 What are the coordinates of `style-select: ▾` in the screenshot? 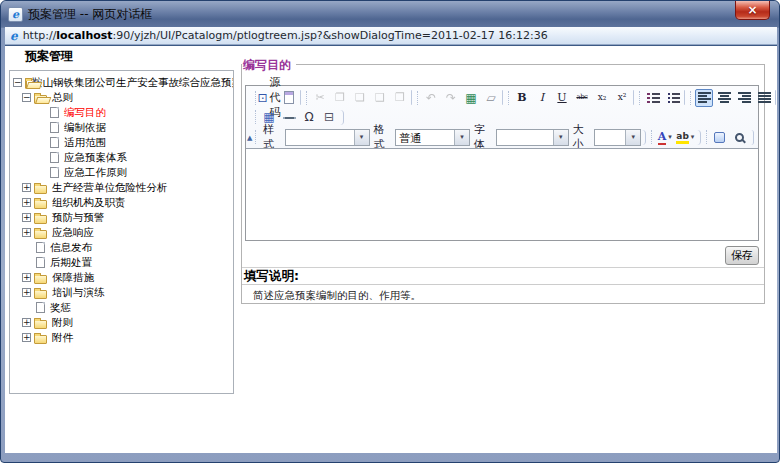 It's located at (328, 138).